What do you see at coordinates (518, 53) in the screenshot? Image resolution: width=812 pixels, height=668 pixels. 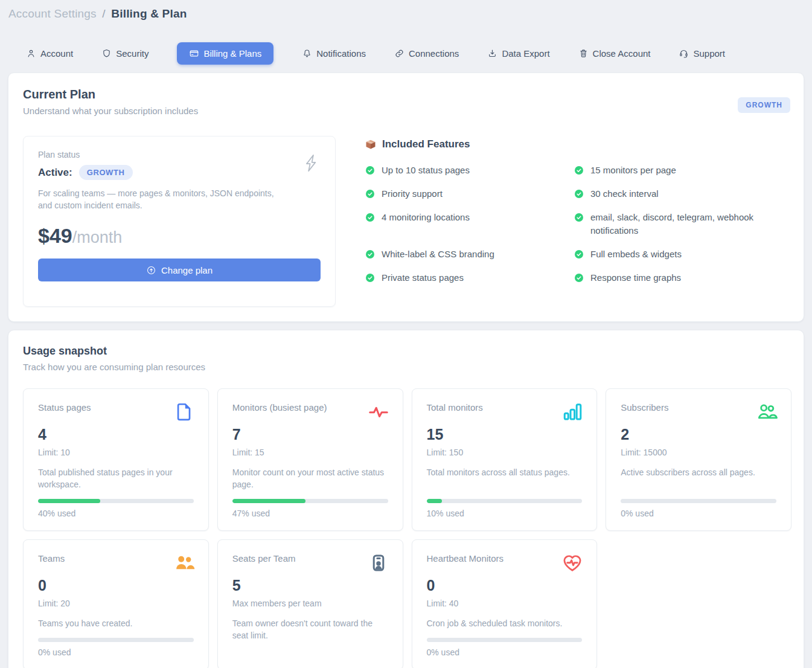 I see `tab-data-export: Data Export` at bounding box center [518, 53].